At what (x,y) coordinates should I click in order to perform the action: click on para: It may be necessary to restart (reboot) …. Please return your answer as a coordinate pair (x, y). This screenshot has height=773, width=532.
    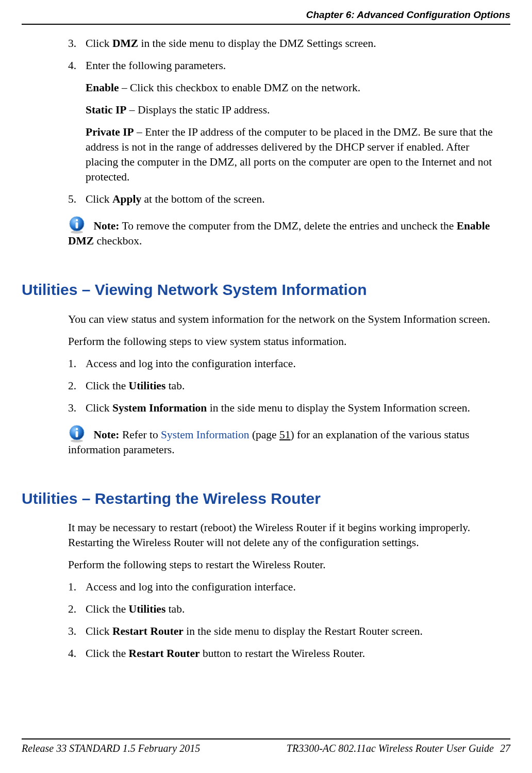
    Looking at the image, I should click on (284, 535).